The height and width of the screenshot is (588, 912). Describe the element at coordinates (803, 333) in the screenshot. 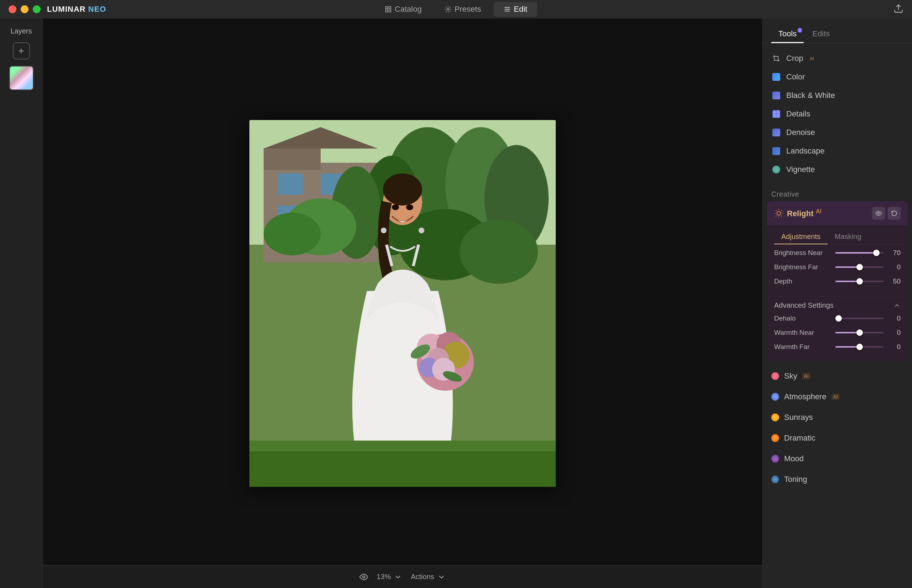

I see `warmth-near-label: Warmth Near` at that location.